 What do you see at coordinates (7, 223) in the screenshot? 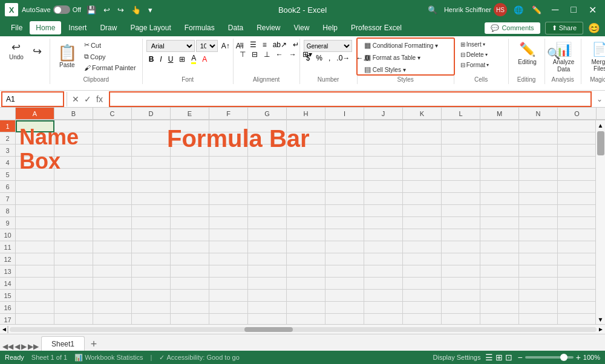
I see `row-num-9: 9` at bounding box center [7, 223].